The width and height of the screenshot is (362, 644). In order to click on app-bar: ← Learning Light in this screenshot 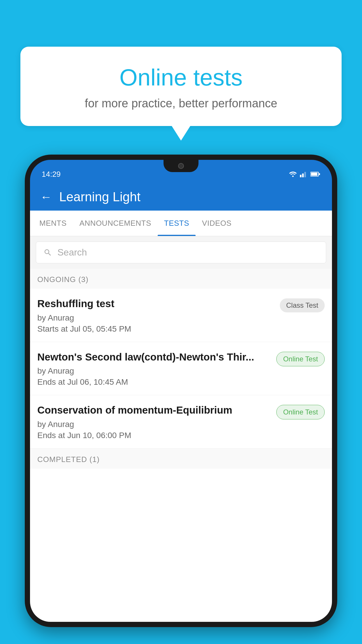, I will do `click(181, 197)`.